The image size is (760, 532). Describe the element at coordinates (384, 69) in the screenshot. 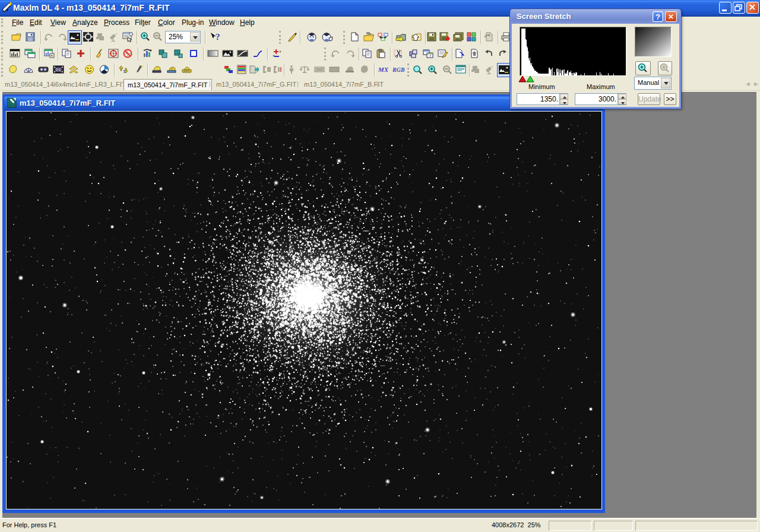

I see `svg-text: MX` at that location.